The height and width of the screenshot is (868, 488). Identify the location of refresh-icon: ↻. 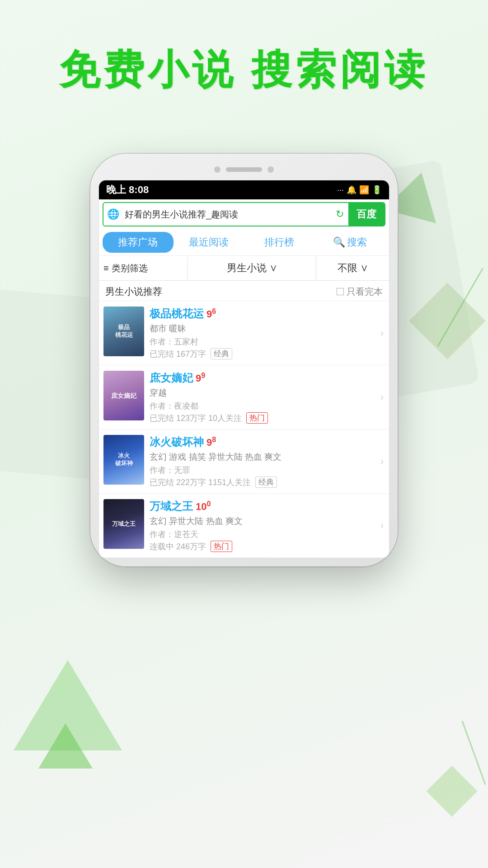
(340, 214).